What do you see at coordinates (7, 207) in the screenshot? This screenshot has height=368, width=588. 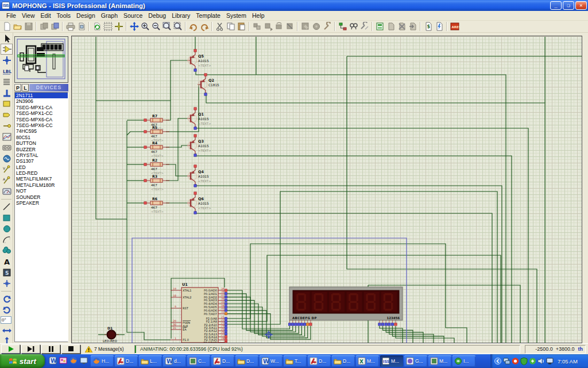 I see `line-2d-icon` at bounding box center [7, 207].